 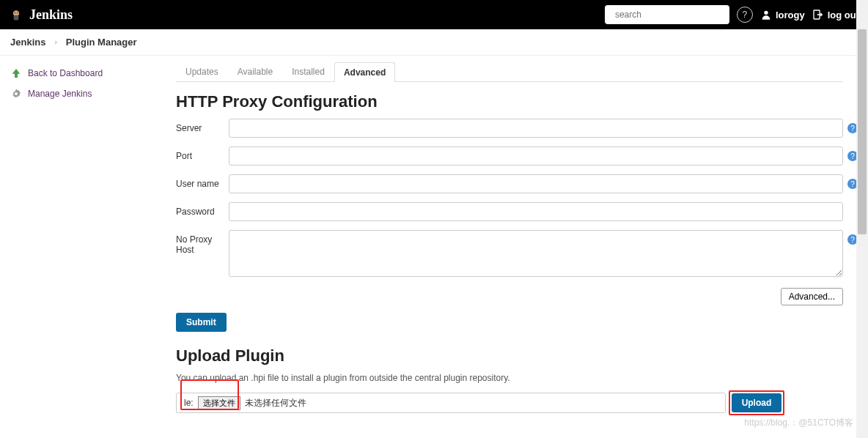 I want to click on logout-icon, so click(x=818, y=15).